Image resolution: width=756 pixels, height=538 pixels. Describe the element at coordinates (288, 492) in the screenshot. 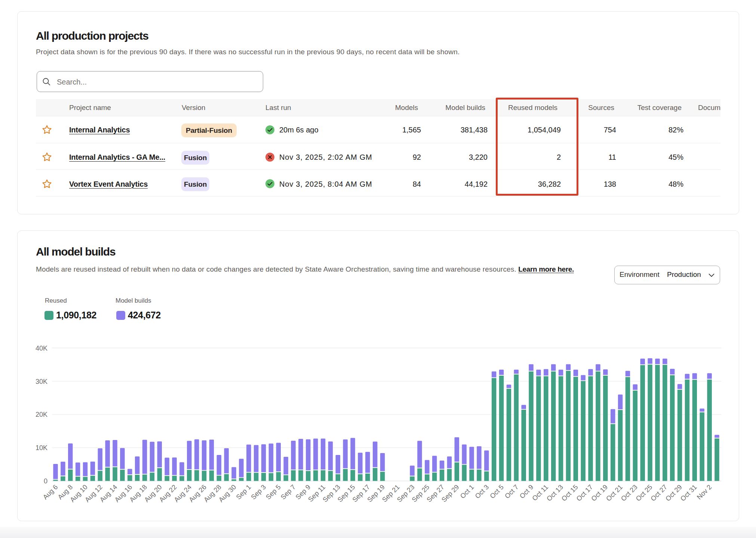

I see `svg-text: Sep 7` at that location.